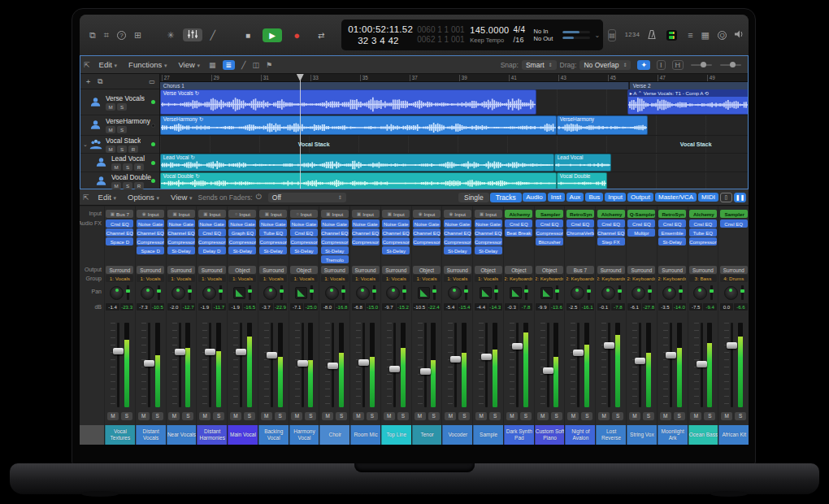 The width and height of the screenshot is (829, 504). Describe the element at coordinates (359, 307) in the screenshot. I see `volume-db-value: -6.8` at that location.